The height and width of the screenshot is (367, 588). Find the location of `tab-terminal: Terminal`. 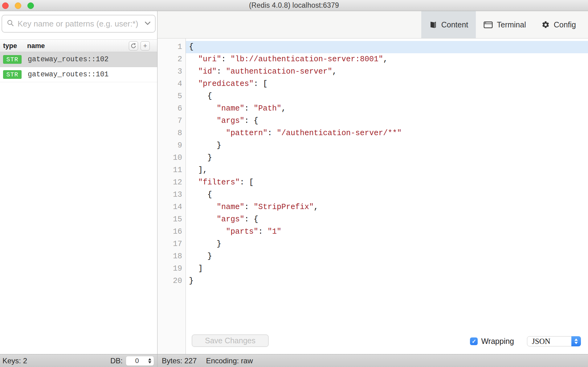

tab-terminal: Terminal is located at coordinates (505, 25).